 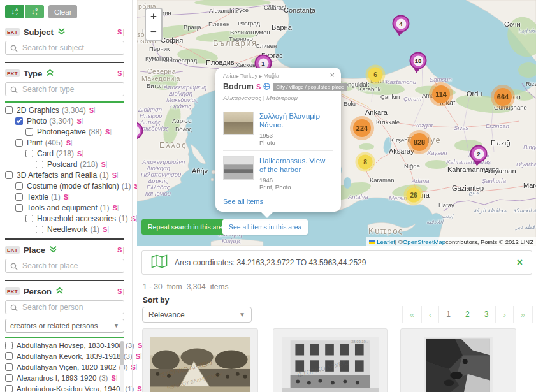 I want to click on type-filter-label: Print, so click(x=34, y=143).